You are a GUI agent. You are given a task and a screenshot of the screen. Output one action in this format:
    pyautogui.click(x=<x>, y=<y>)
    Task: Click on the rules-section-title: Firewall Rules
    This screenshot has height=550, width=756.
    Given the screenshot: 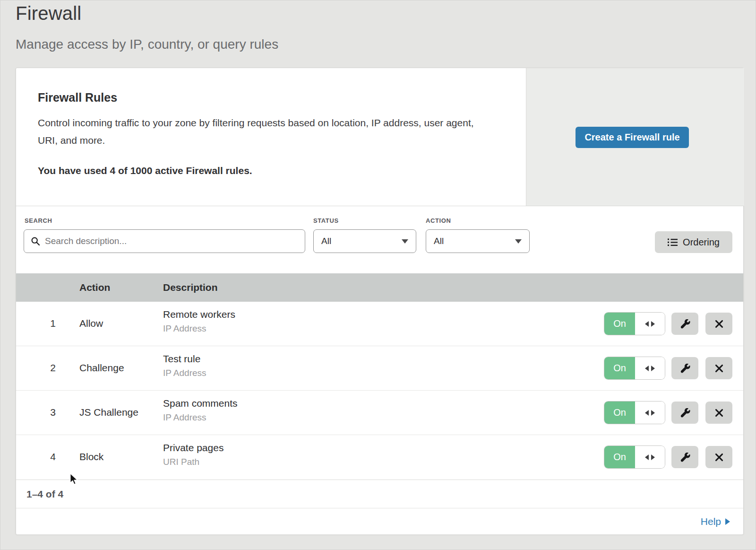 What is the action you would take?
    pyautogui.click(x=77, y=97)
    